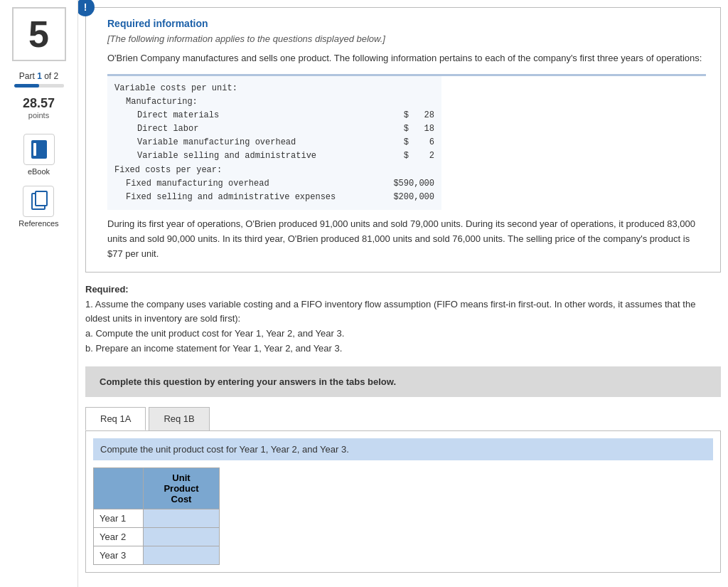  What do you see at coordinates (39, 85) in the screenshot?
I see `progress-bar` at bounding box center [39, 85].